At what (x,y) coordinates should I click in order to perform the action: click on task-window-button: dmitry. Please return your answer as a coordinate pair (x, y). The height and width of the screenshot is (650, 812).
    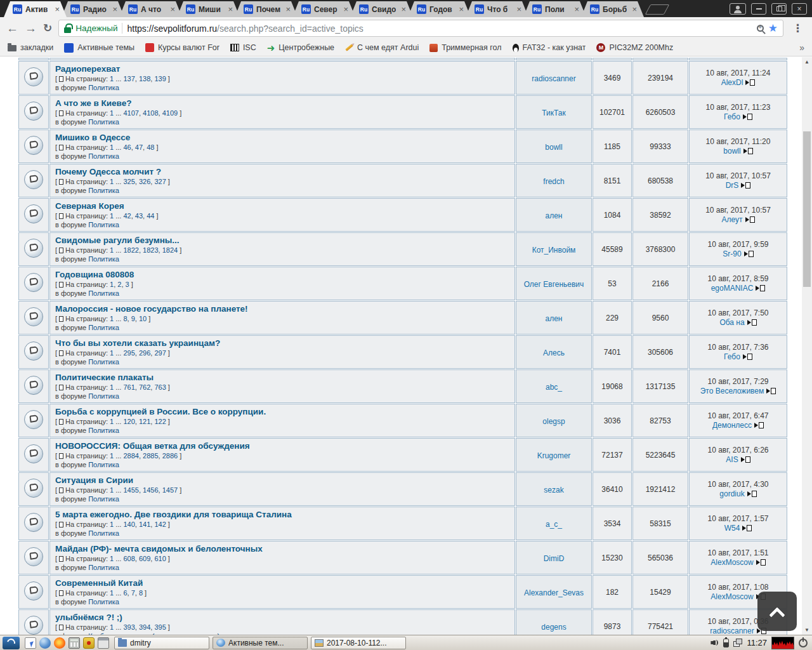
    Looking at the image, I should click on (162, 643).